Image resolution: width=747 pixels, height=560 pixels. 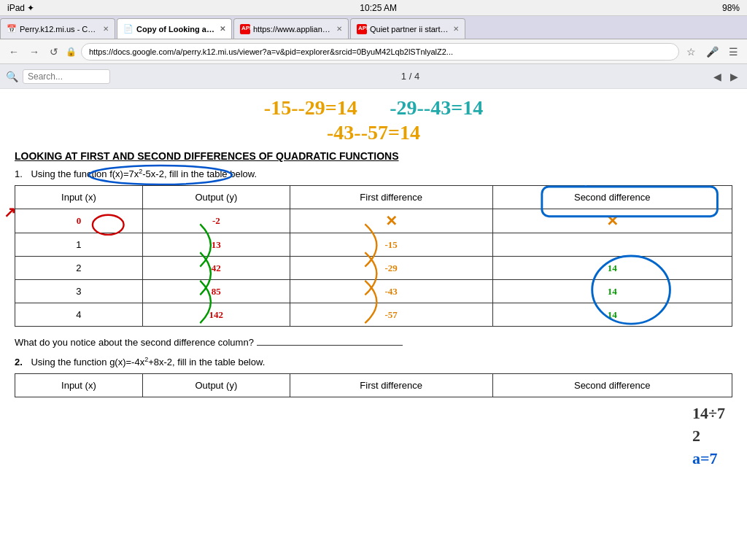 I want to click on firstdiff-0: ✕, so click(x=391, y=222).